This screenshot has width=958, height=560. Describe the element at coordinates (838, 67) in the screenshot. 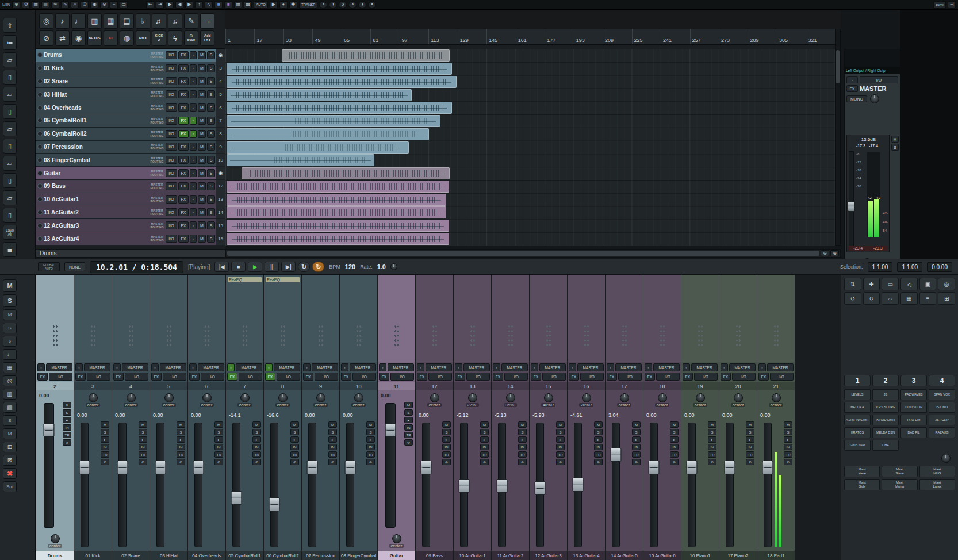

I see `vertical-scroll-thumb` at that location.